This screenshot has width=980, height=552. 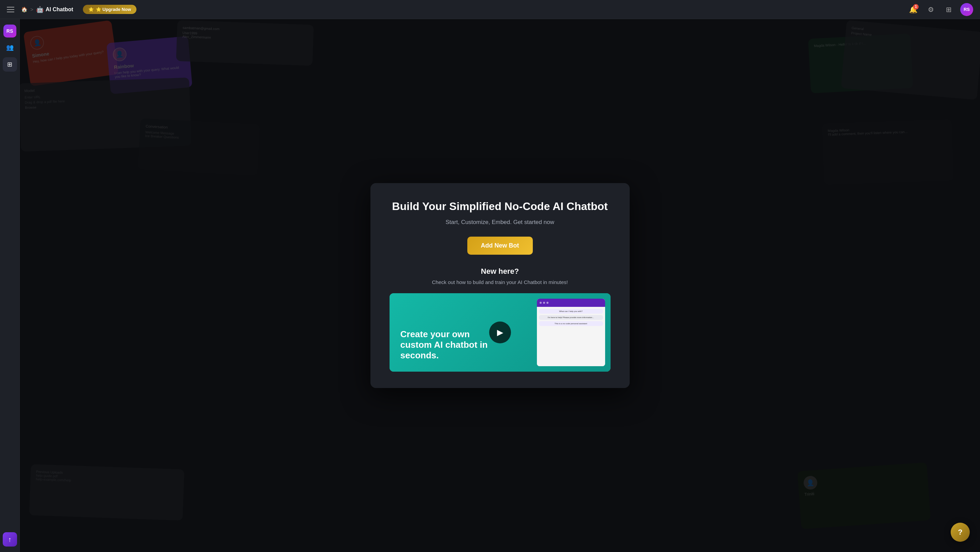 What do you see at coordinates (571, 303) in the screenshot?
I see `preview-header` at bounding box center [571, 303].